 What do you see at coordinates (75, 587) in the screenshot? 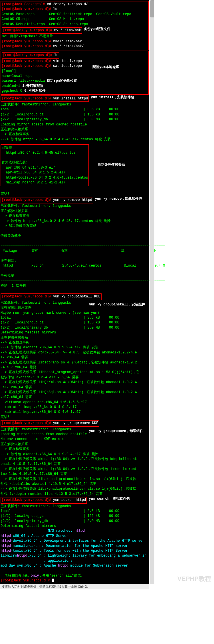
I see `status-bar: 要将输入定向到该虚拟机，请将鼠标指针移入其中或按 Ctrl+G。` at bounding box center [75, 587].